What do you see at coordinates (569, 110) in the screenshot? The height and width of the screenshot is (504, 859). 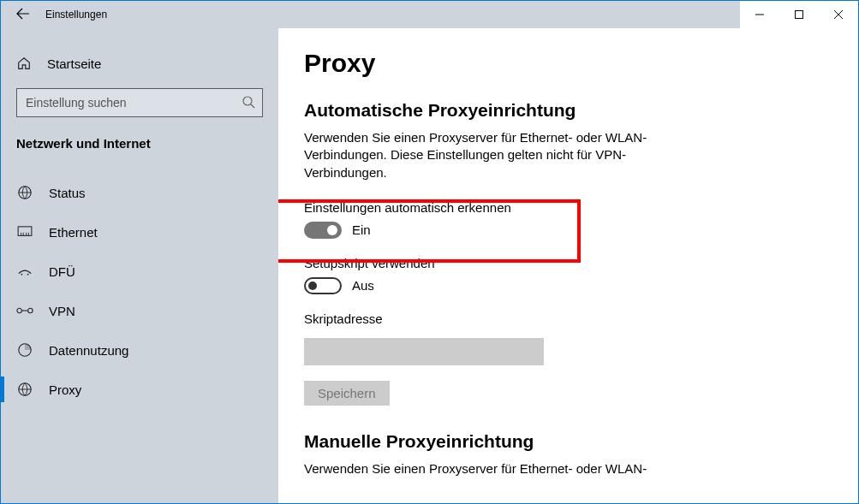 I see `auto-proxy-heading: Automatische Proxyeinrichtung` at bounding box center [569, 110].